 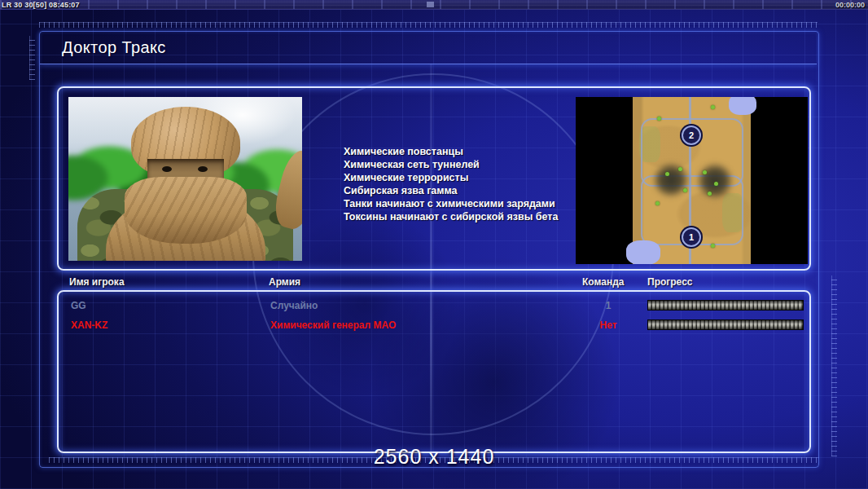 I want to click on player-row: GG Случайно 1, so click(x=436, y=306).